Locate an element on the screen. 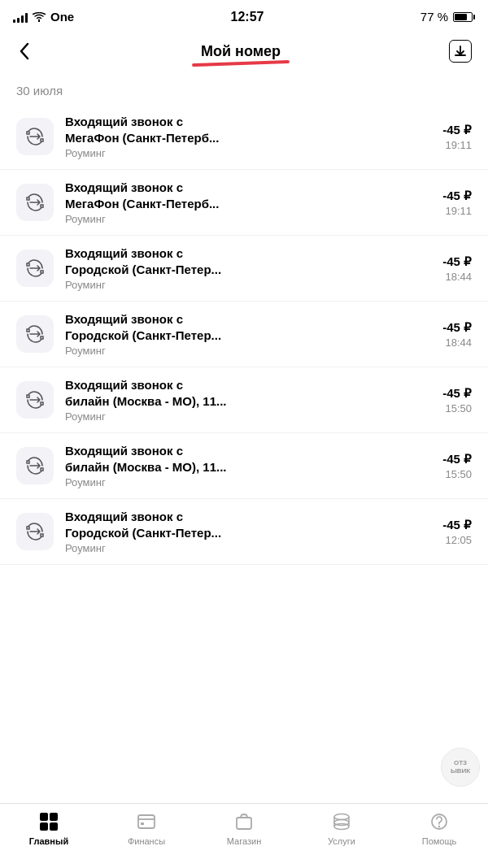 Image resolution: width=488 pixels, height=868 pixels. page-title: Мой номер is located at coordinates (241, 52).